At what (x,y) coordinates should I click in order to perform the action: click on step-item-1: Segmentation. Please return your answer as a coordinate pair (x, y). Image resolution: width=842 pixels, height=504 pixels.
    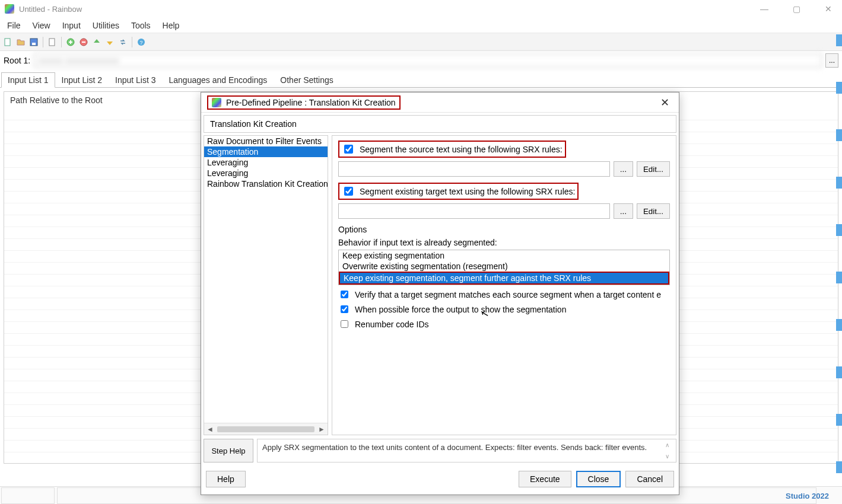
    Looking at the image, I should click on (266, 152).